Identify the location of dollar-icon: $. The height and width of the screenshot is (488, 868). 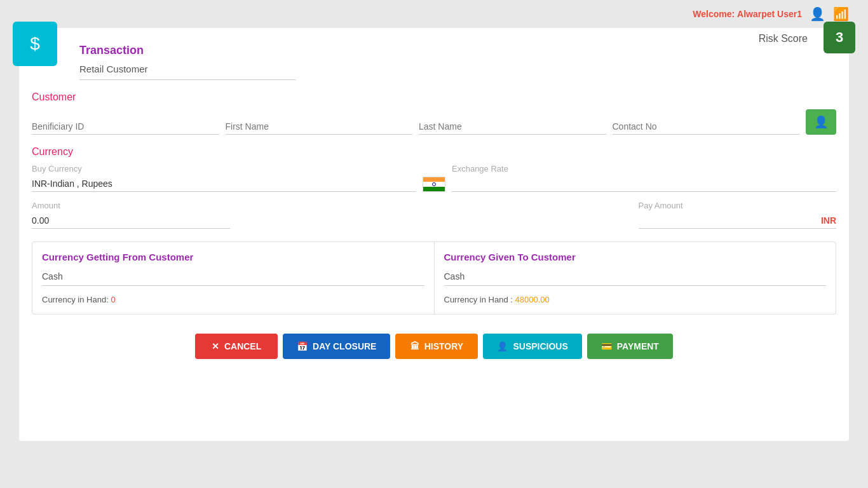
(35, 44).